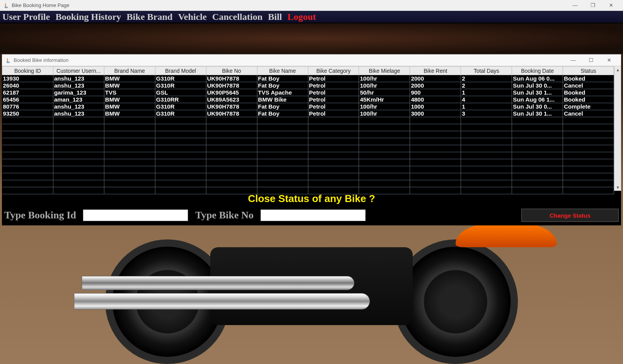  What do you see at coordinates (308, 86) in the screenshot?
I see `table-row: 26040anshu_123BMWG310RUK90H7878Fat BoyPe…` at bounding box center [308, 86].